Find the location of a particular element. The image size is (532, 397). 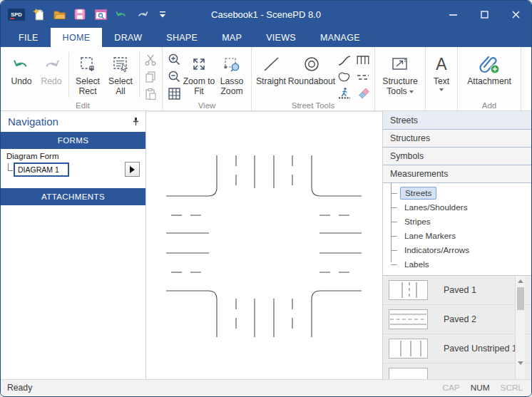

cut-icon is located at coordinates (150, 60).